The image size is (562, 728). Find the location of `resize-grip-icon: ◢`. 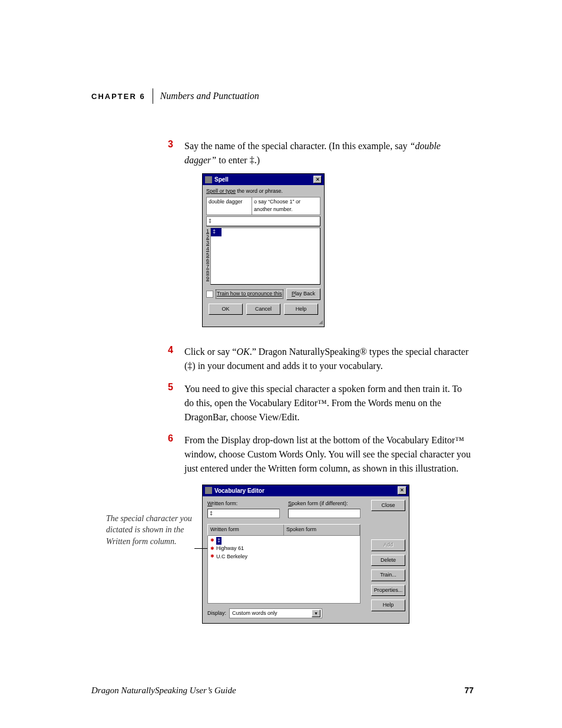

resize-grip-icon: ◢ is located at coordinates (263, 322).